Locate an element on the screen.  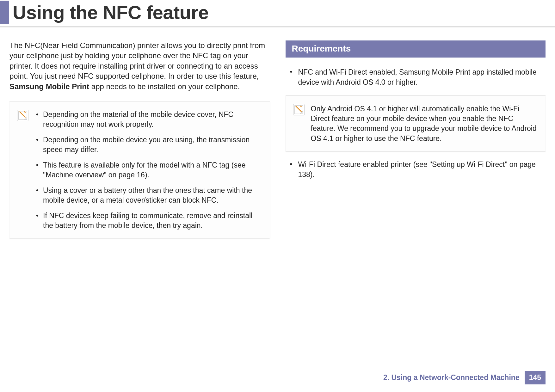
intro-paragraph: The NFC(Near Field Communication) printe… is located at coordinates (140, 66).